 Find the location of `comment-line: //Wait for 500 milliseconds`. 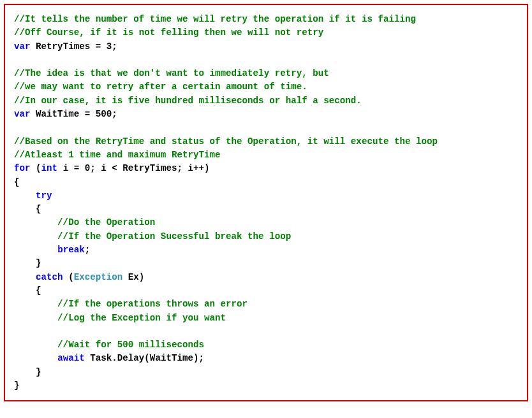

comment-line: //Wait for 500 milliseconds is located at coordinates (109, 345).